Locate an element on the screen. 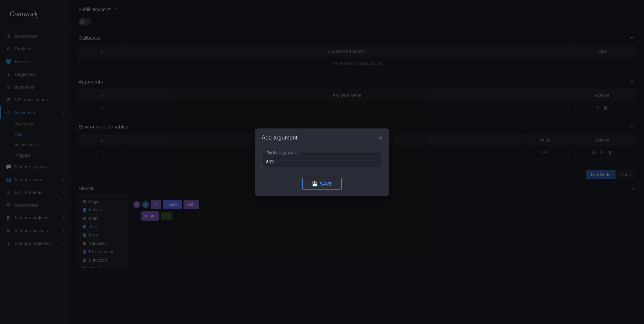 This screenshot has width=644, height=324. add-argument-modal: Add argument × Put the arg's name 💾 SAVE is located at coordinates (322, 162).